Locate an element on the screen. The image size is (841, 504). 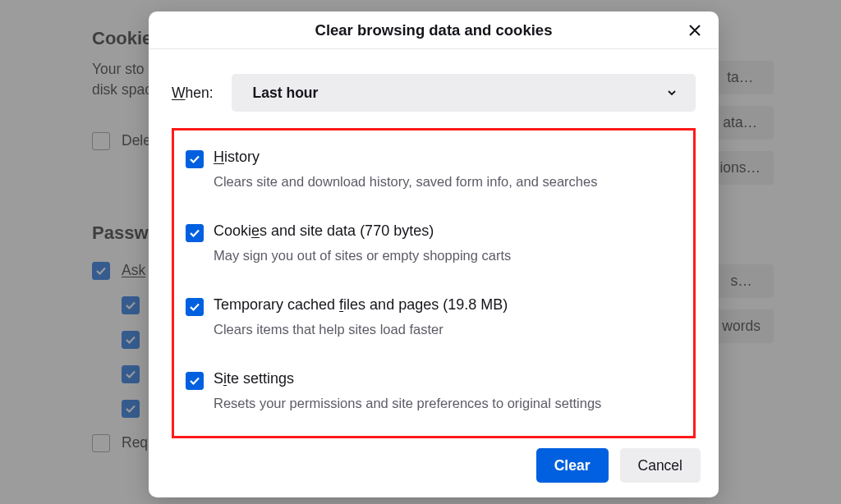
when-label: When: is located at coordinates (192, 94).